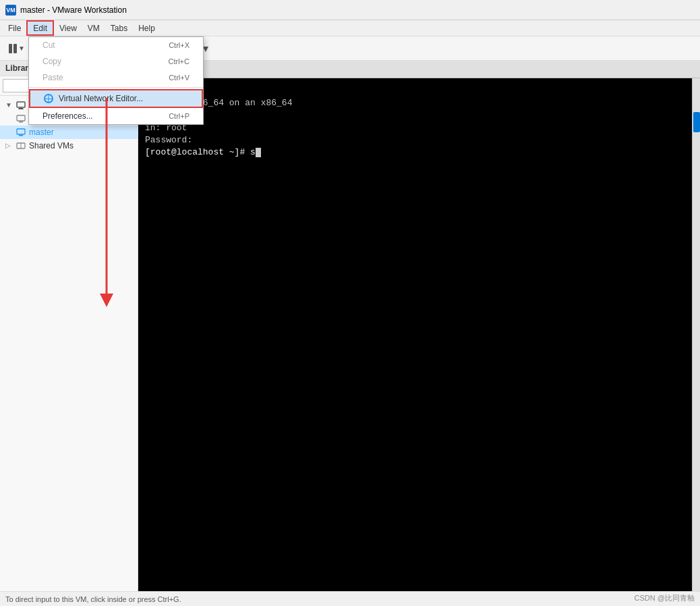 This screenshot has width=700, height=606. What do you see at coordinates (116, 45) in the screenshot?
I see `menu-item-cut: Cut Ctrl+X` at bounding box center [116, 45].